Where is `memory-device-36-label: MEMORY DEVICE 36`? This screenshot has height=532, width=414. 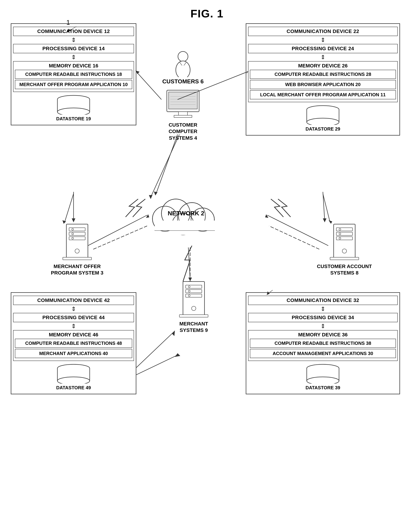 memory-device-36-label: MEMORY DEVICE 36 is located at coordinates (323, 335).